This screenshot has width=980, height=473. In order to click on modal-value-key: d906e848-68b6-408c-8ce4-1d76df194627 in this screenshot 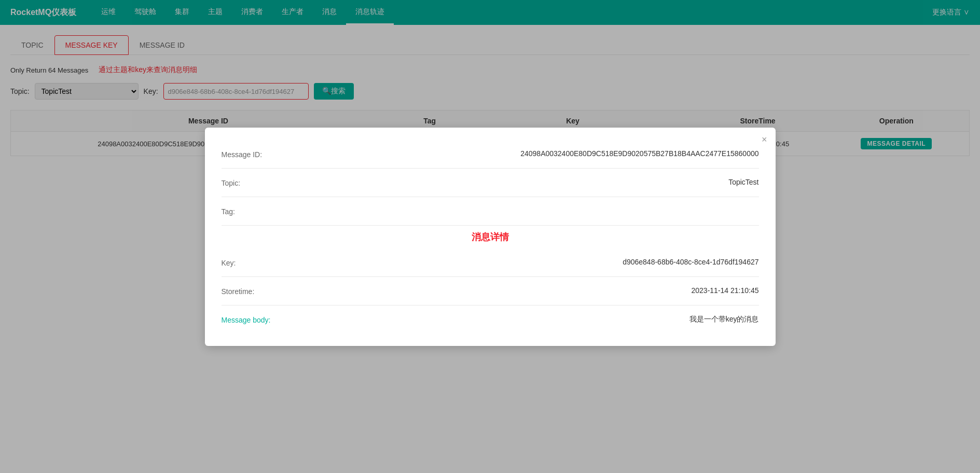, I will do `click(521, 262)`.